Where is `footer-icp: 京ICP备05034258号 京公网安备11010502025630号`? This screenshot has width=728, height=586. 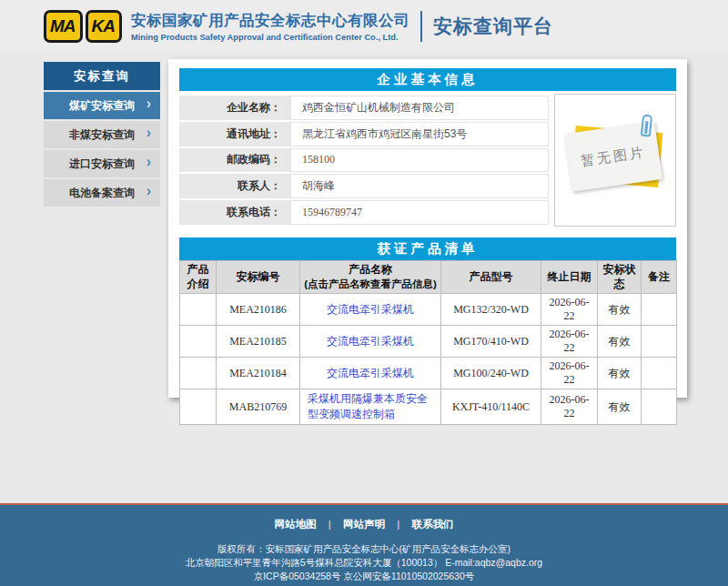
footer-icp: 京ICP备05034258号 京公网安备11010502025630号 is located at coordinates (364, 577).